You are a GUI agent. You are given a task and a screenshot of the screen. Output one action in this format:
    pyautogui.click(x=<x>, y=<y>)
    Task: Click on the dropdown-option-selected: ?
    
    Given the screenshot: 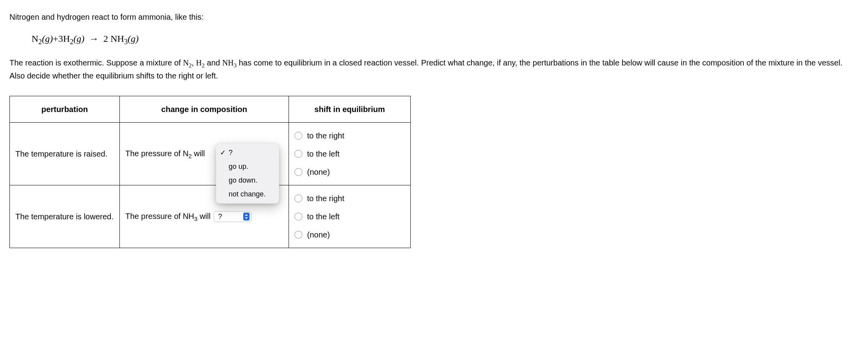 What is the action you would take?
    pyautogui.click(x=248, y=153)
    